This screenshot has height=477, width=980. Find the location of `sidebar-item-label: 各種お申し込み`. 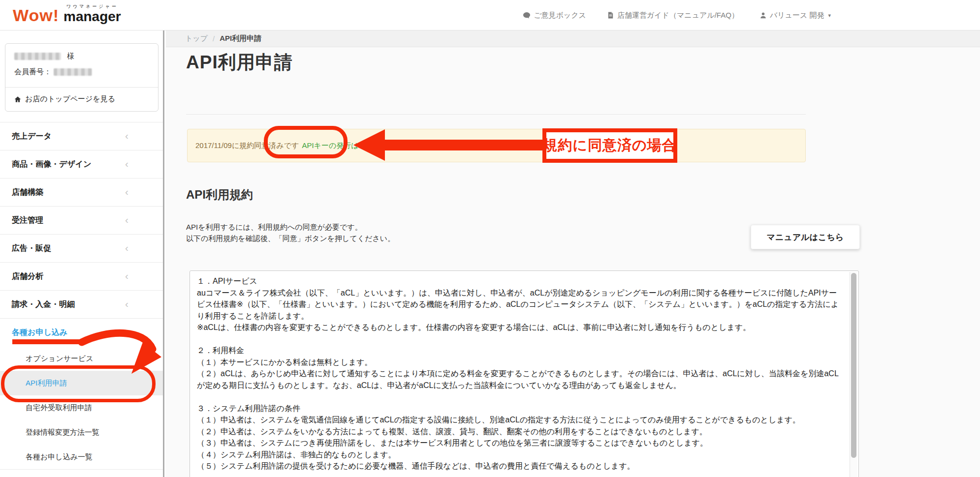

sidebar-item-label: 各種お申し込み is located at coordinates (39, 332).